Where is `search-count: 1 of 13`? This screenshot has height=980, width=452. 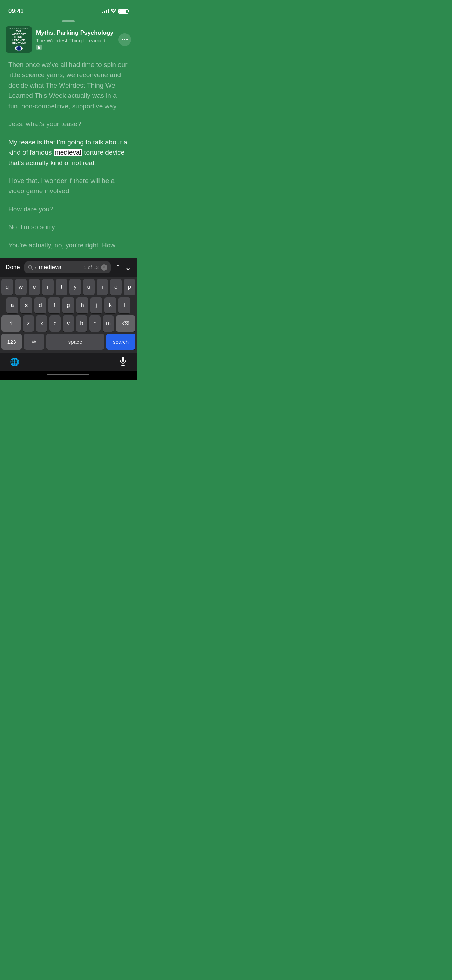
search-count: 1 of 13 is located at coordinates (91, 267).